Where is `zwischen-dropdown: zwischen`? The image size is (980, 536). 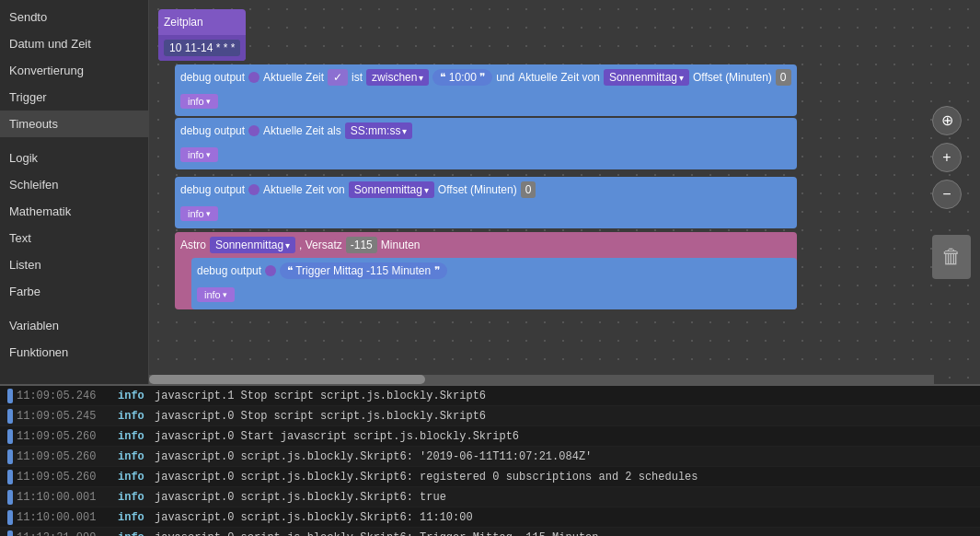
zwischen-dropdown: zwischen is located at coordinates (398, 77).